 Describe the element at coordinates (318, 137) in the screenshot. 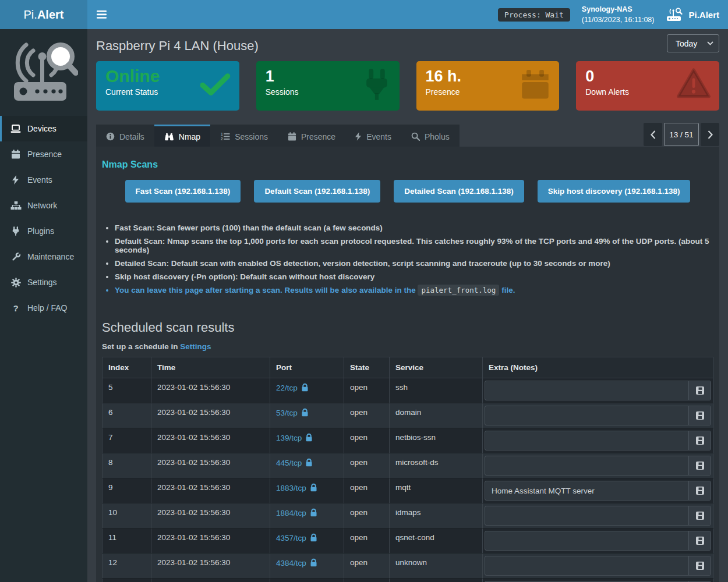

I see `tab-label: Presence` at that location.